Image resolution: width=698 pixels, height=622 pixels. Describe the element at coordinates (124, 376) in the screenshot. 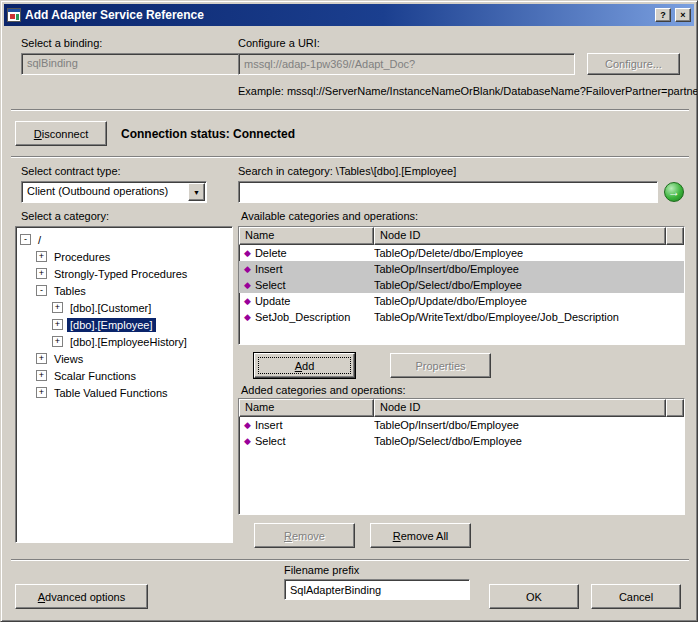

I see `tree-item: +Scalar Functions` at that location.